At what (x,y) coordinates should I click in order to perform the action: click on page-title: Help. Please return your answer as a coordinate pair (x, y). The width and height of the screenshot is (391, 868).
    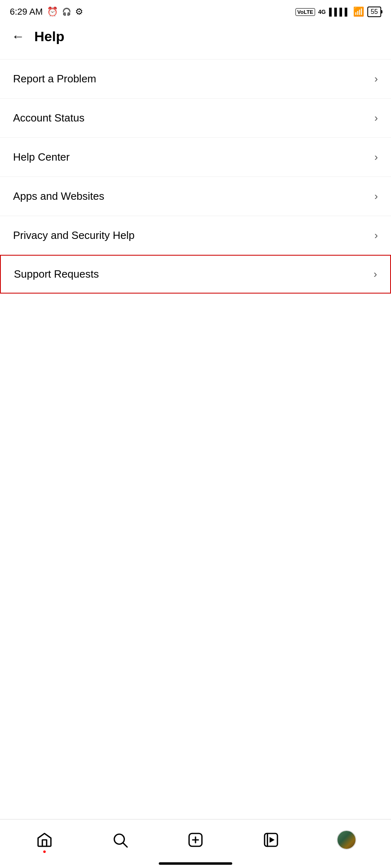
    Looking at the image, I should click on (49, 37).